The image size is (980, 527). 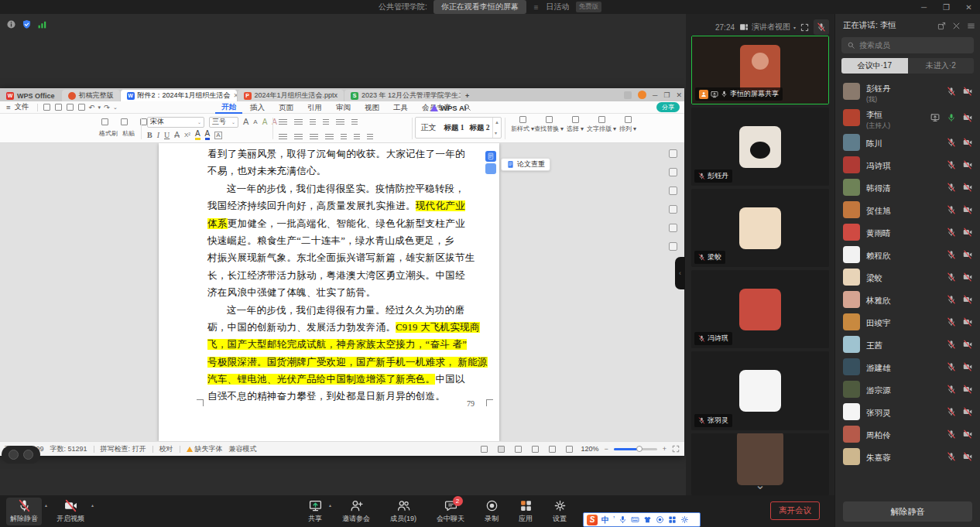 What do you see at coordinates (519, 449) in the screenshot?
I see `outline-view-icon` at bounding box center [519, 449].